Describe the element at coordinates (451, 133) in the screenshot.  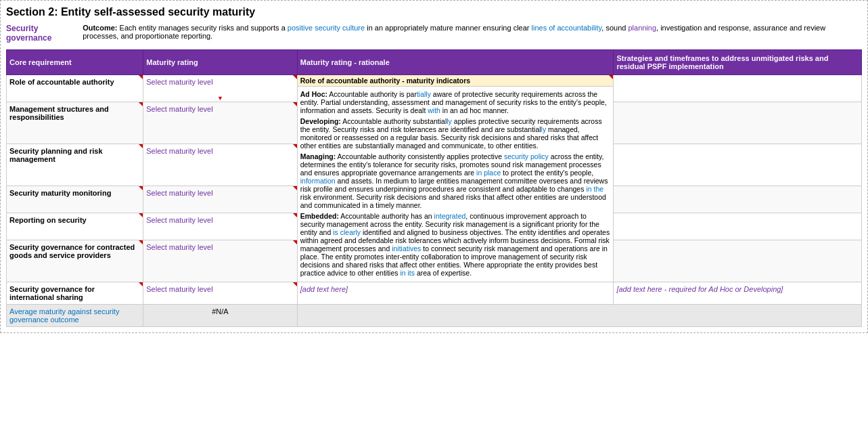
I see `developing-text: Accountable authority substantially appl…` at that location.